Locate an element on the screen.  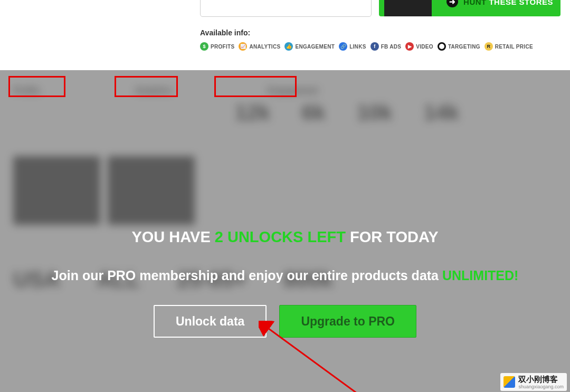
pro-membership-text: Join our PRO membership and enjoy our en… is located at coordinates (285, 275).